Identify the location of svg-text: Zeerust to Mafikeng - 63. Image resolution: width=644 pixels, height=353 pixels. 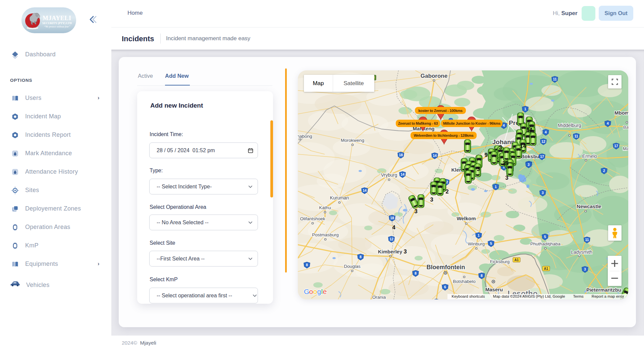
(418, 123).